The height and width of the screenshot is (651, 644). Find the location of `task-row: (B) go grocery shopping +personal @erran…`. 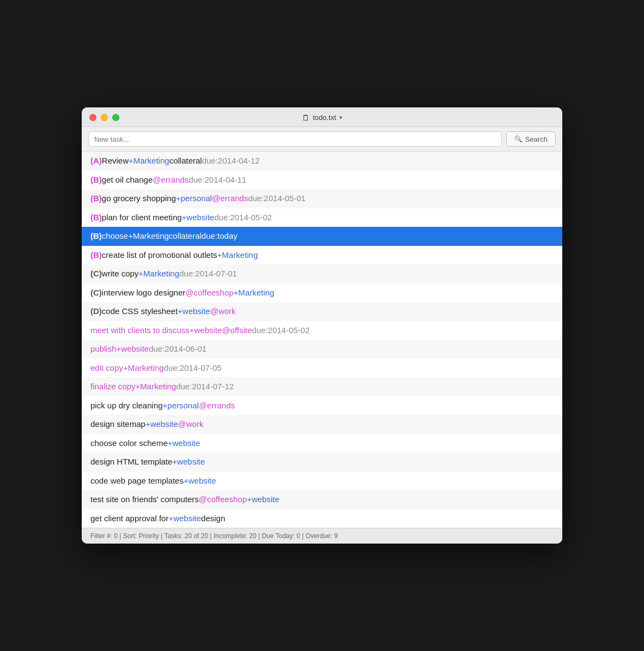

task-row: (B) go grocery shopping +personal @erran… is located at coordinates (322, 198).